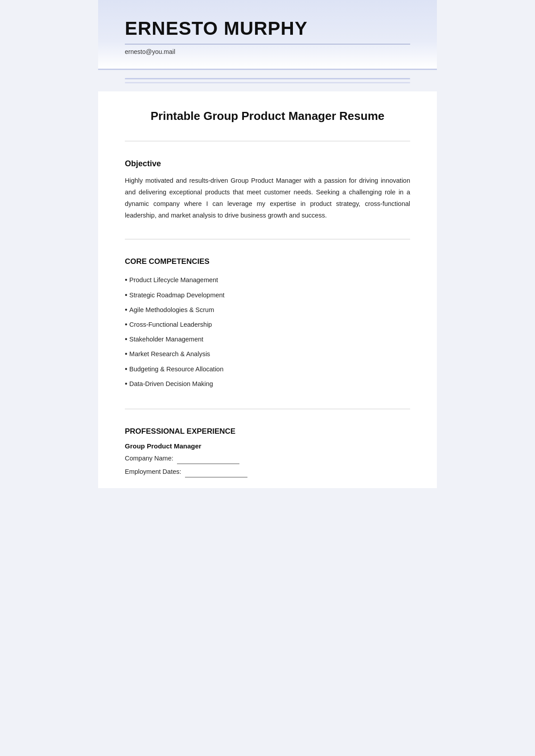 This screenshot has height=756, width=535. I want to click on company-line, so click(208, 464).